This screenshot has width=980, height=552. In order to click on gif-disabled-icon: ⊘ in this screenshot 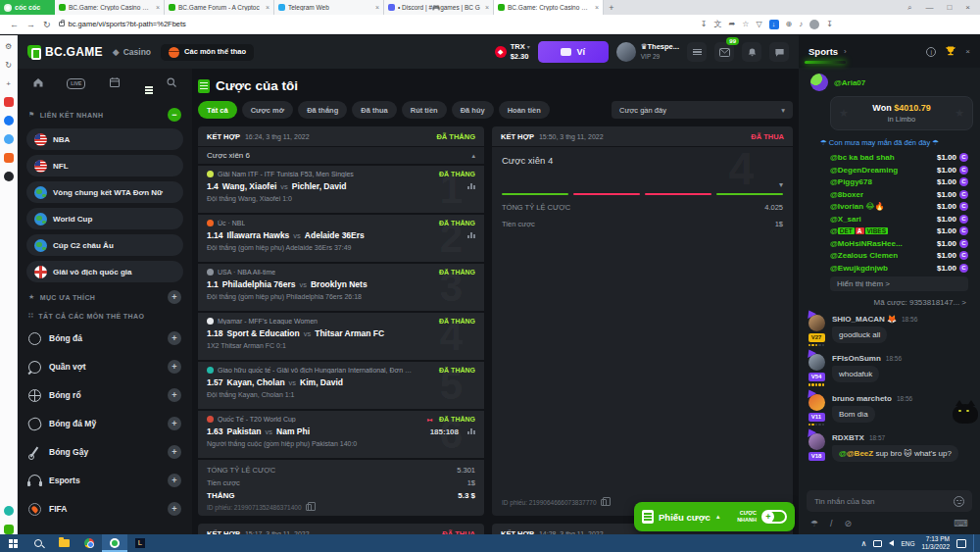, I will do `click(849, 524)`.